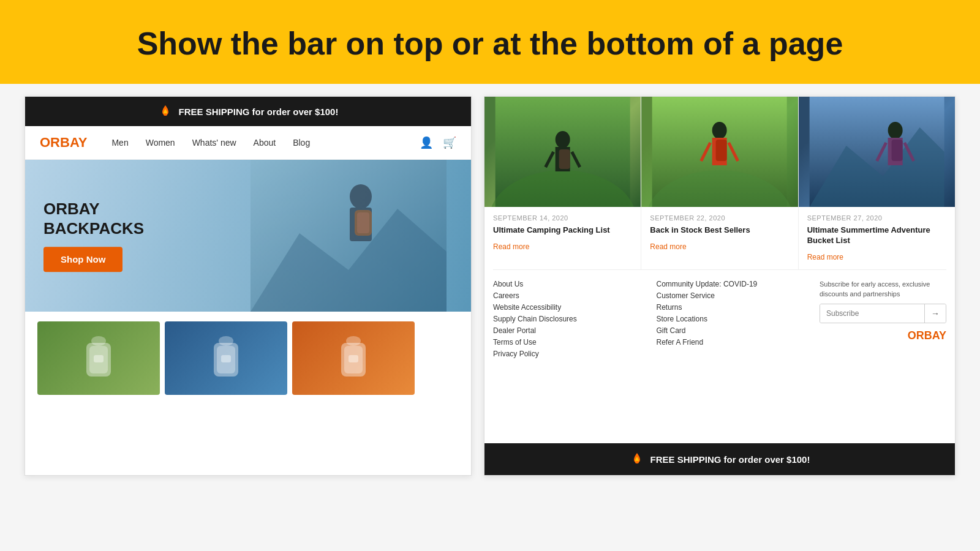  Describe the element at coordinates (872, 313) in the screenshot. I see `subscribe-input` at that location.